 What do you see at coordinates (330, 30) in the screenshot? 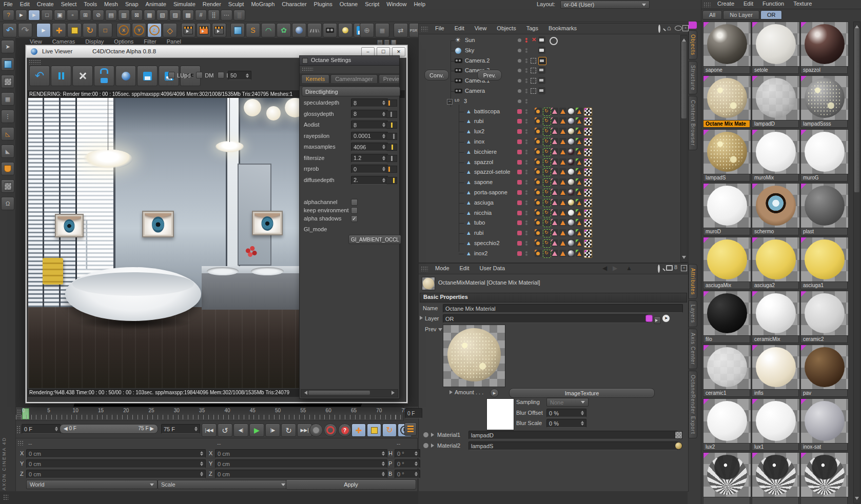
I see `add-camera-icon` at bounding box center [330, 30].